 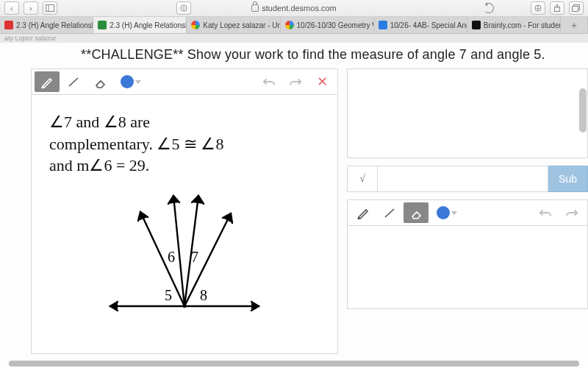 I want to click on angle-label-8: 8, so click(x=204, y=295).